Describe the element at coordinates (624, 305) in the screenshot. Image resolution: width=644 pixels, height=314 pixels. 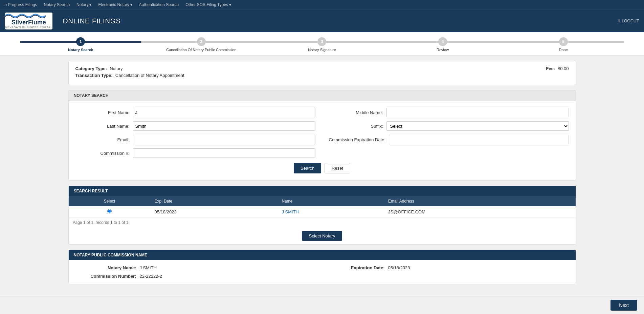
I see `next-button: Next` at that location.